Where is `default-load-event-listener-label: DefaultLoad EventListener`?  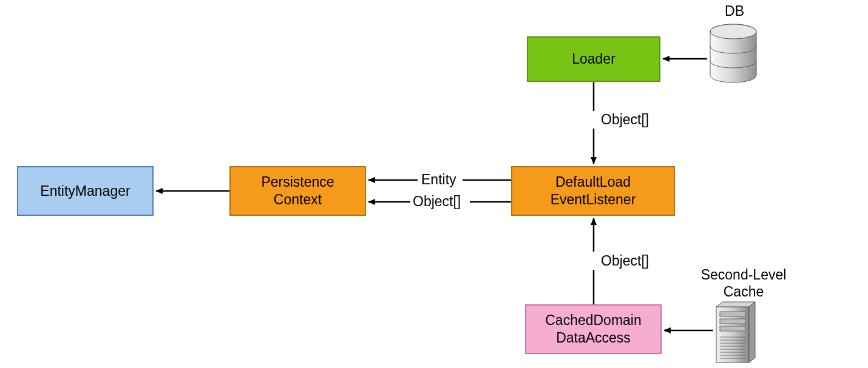
default-load-event-listener-label: DefaultLoad EventListener is located at coordinates (594, 191).